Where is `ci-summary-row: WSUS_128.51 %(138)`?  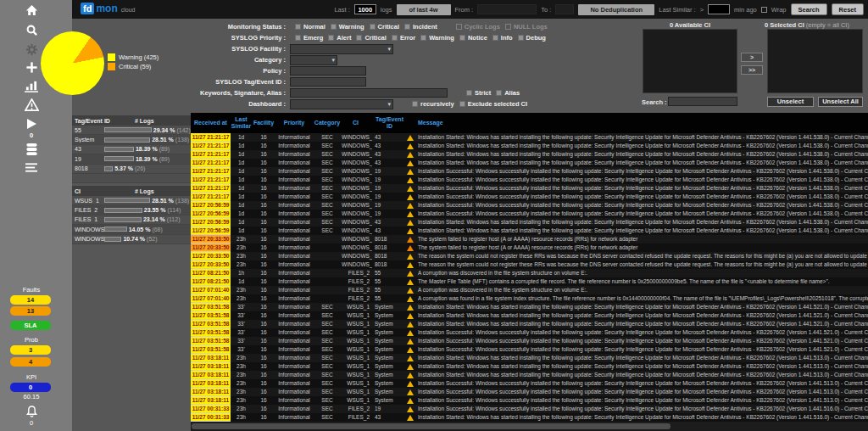 ci-summary-row: WSUS_128.51 %(138) is located at coordinates (131, 200).